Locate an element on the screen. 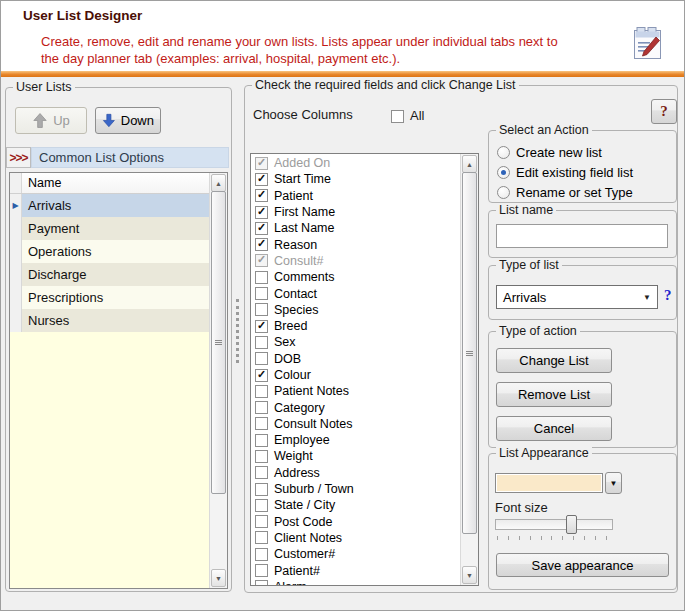  column-item: Patient is located at coordinates (356, 196).